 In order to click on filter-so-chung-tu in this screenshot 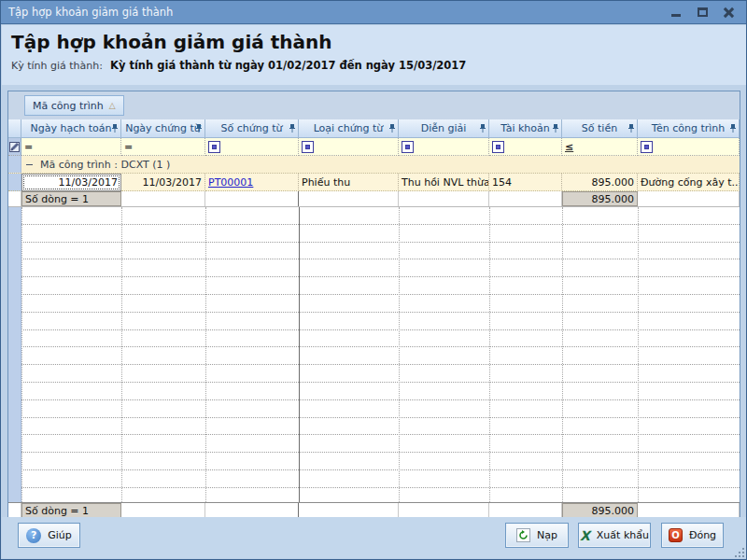, I will do `click(252, 147)`.